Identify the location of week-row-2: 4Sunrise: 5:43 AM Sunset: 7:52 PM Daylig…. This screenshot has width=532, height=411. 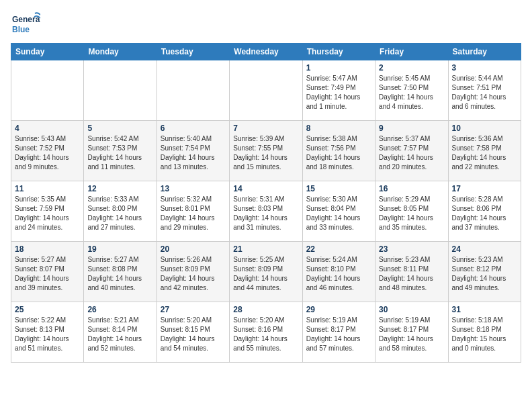
(266, 151).